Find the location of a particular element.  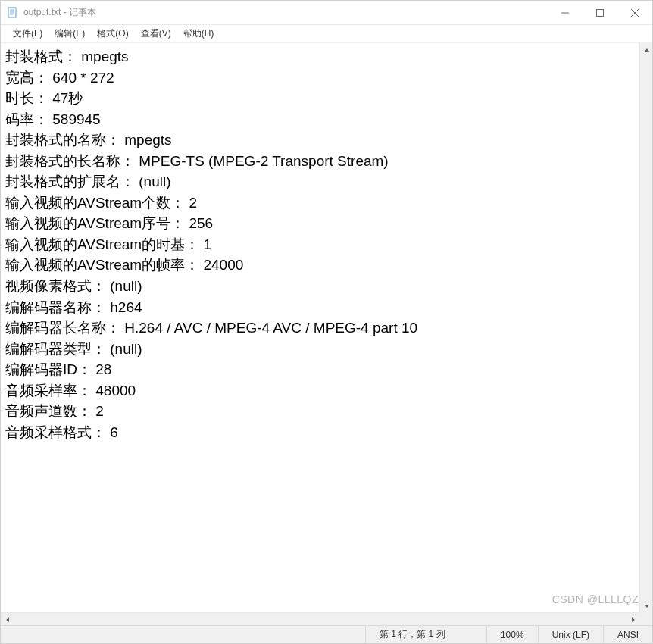

vertical-scrollbar is located at coordinates (645, 327).